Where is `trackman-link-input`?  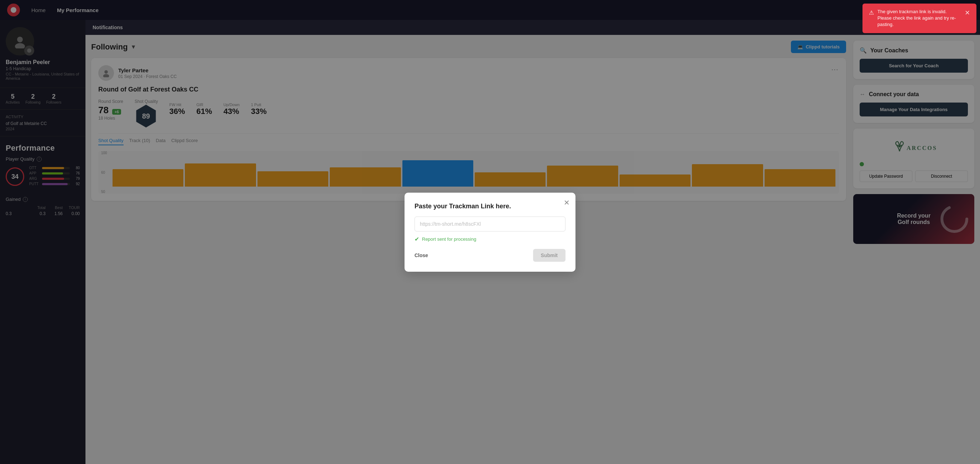 trackman-link-input is located at coordinates (490, 224).